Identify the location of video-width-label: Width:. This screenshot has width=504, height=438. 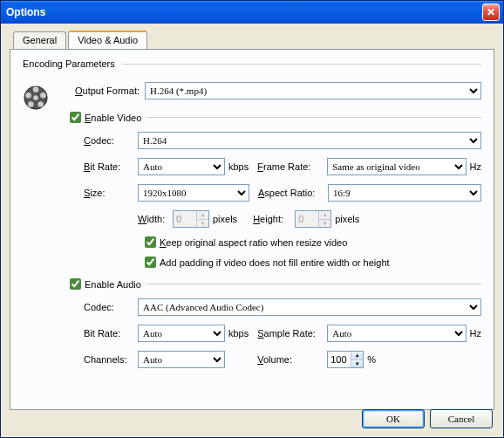
(155, 219).